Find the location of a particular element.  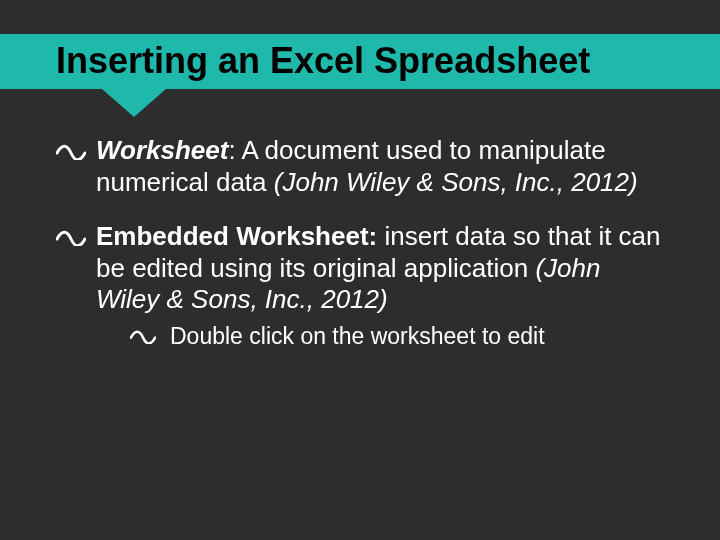

title-bar: Inserting an Excel Spreadsheet is located at coordinates (360, 62).